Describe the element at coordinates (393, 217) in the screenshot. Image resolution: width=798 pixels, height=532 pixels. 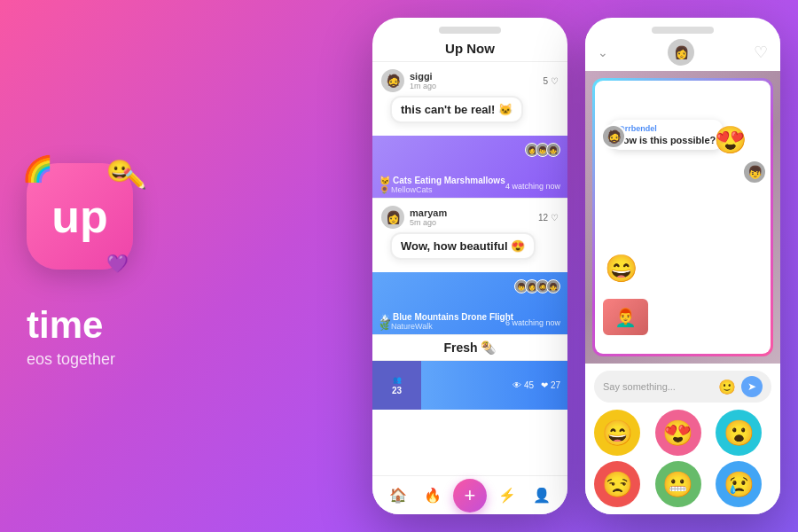
I see `avatar-maryam: 👩` at that location.